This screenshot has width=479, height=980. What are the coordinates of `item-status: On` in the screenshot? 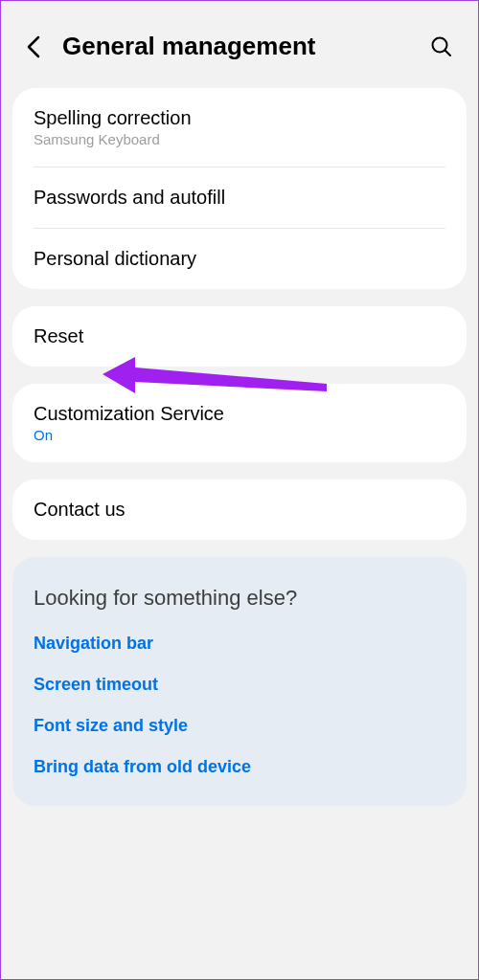 It's located at (240, 434).